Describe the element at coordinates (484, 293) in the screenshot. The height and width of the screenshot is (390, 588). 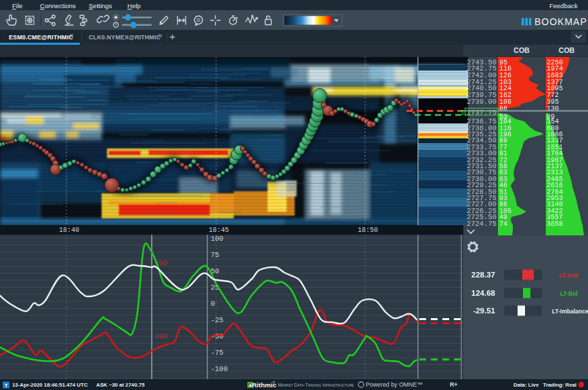
I see `svg-text: 124.68` at that location.